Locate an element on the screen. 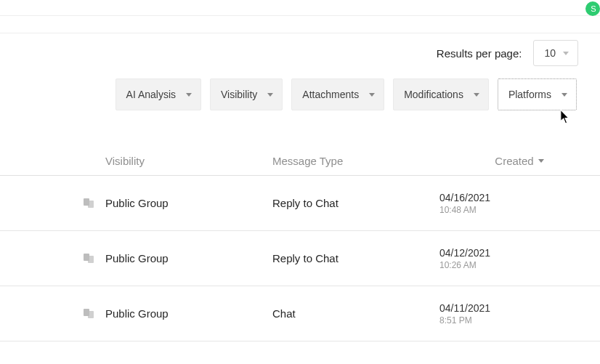 This screenshot has height=364, width=600. filter-label: AI Analysis is located at coordinates (151, 94).